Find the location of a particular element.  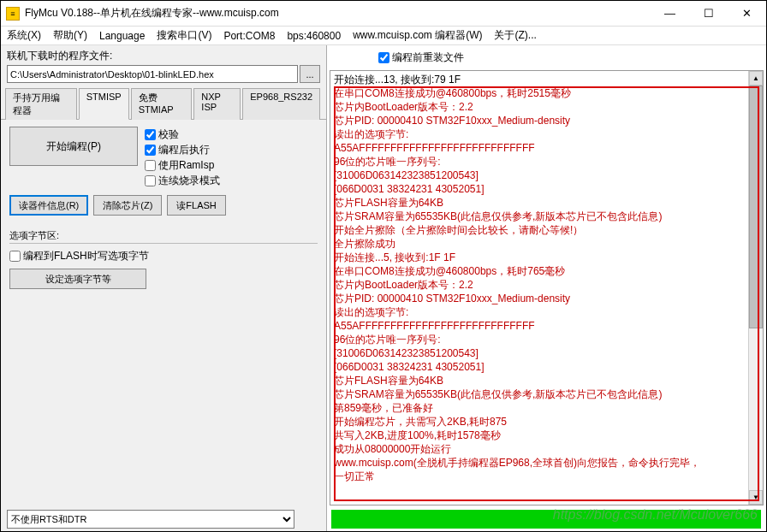

minimize-button: — is located at coordinates (669, 14).